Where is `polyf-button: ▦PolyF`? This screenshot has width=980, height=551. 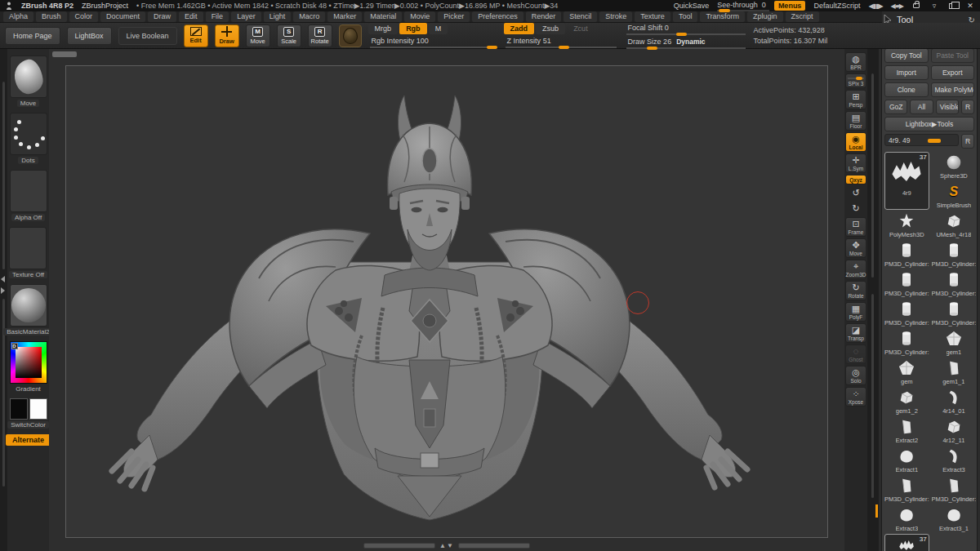 polyf-button: ▦PolyF is located at coordinates (856, 312).